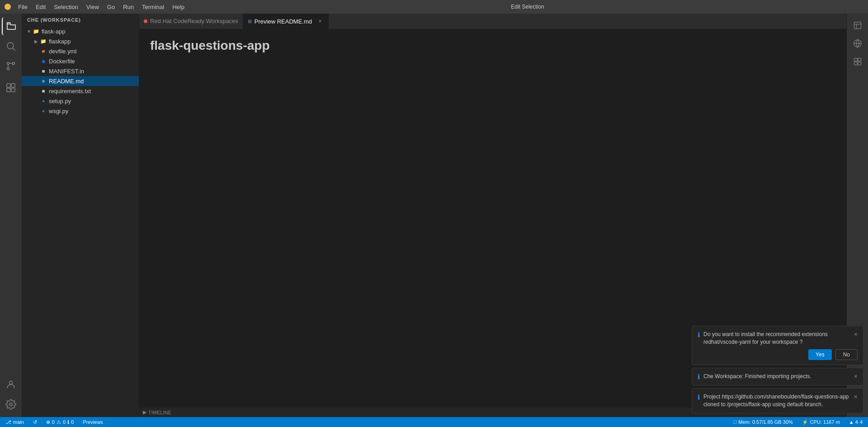 This screenshot has width=868, height=427. I want to click on tree-item-label-dockerfile: Dockerfile, so click(94, 62).